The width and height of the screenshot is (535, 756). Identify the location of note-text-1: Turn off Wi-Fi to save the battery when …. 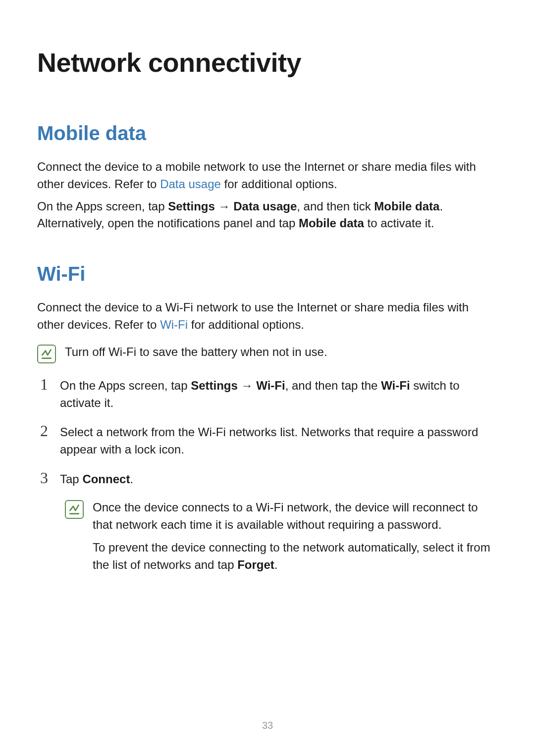
(281, 353).